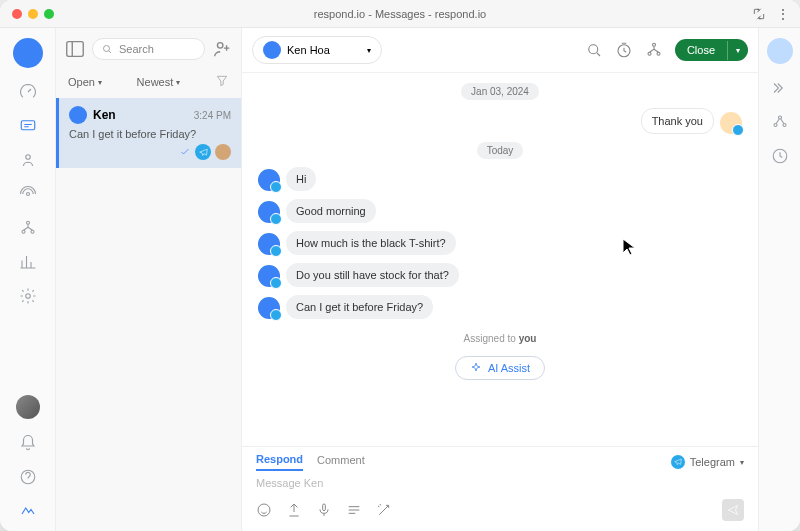 This screenshot has width=800, height=531. Describe the element at coordinates (33, 14) in the screenshot. I see `minimize-window` at that location.